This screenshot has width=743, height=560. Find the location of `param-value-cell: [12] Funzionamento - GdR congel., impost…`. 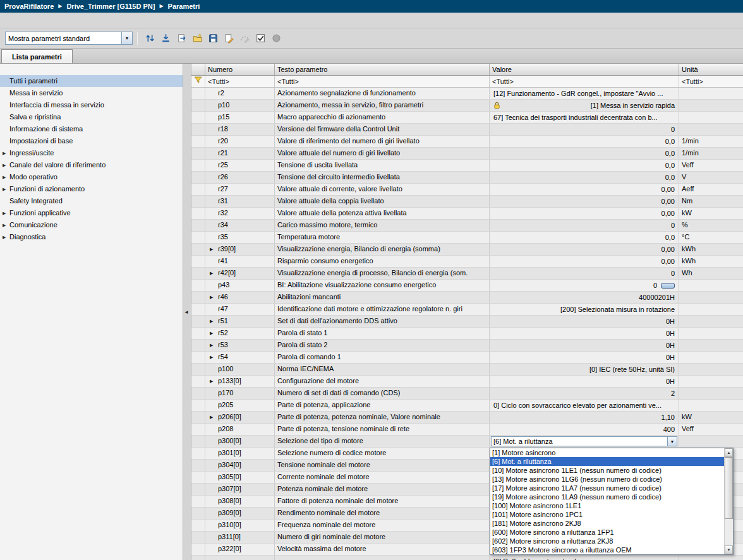

param-value-cell: [12] Funzionamento - GdR congel., impost… is located at coordinates (584, 93).